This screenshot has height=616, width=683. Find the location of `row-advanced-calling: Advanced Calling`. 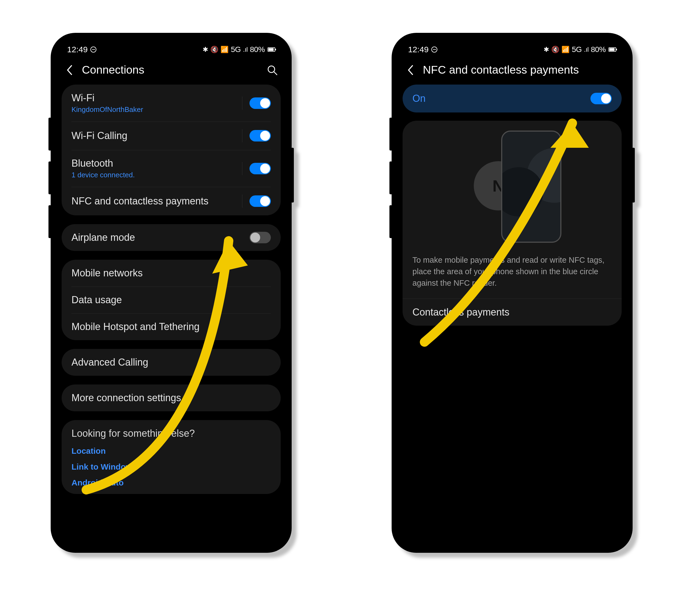

row-advanced-calling: Advanced Calling is located at coordinates (171, 362).